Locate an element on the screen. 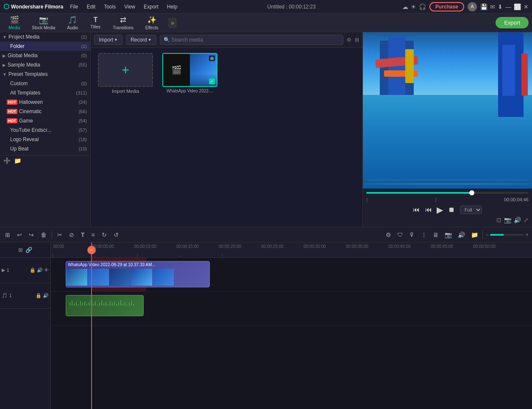 This screenshot has height=409, width=532. stabilize-button: ↺ is located at coordinates (116, 235).